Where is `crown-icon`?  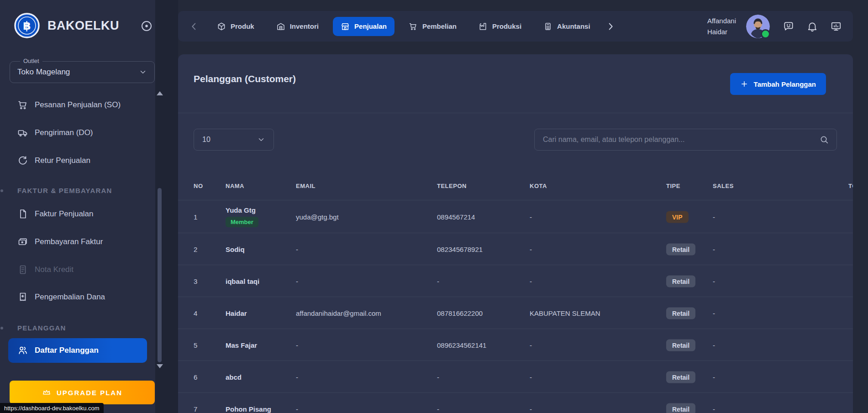
crown-icon is located at coordinates (47, 392).